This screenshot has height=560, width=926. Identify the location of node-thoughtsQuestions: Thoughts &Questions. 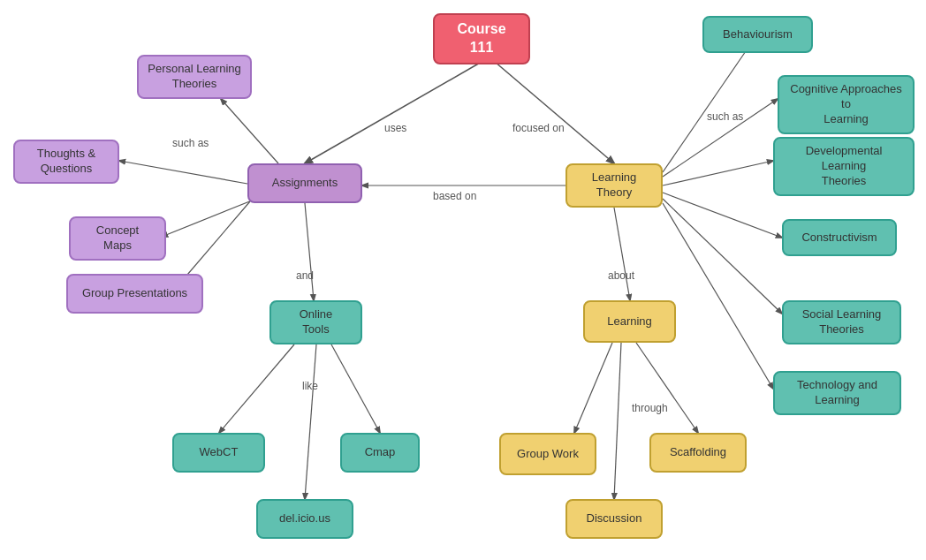
(66, 162).